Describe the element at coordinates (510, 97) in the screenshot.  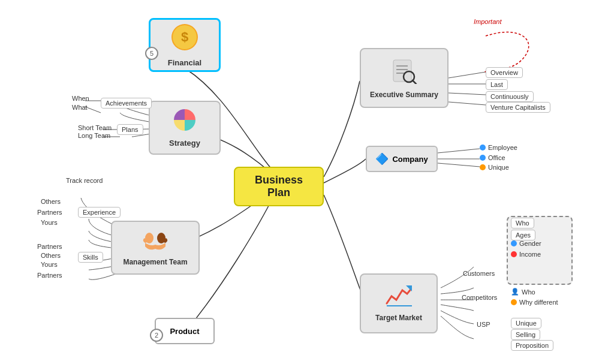
I see `continuously-label: Continuously` at that location.